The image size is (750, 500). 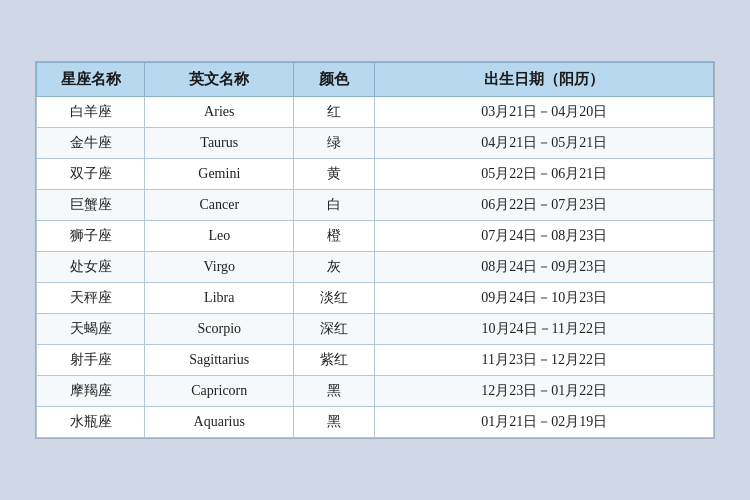 I want to click on cell-color: 橙, so click(x=334, y=236).